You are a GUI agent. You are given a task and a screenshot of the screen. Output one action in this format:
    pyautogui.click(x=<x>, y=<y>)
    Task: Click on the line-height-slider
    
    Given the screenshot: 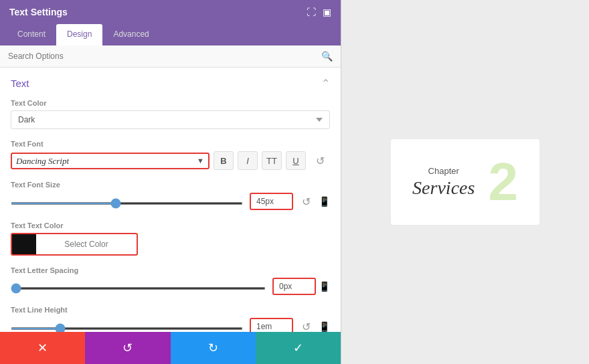 What is the action you would take?
    pyautogui.click(x=127, y=329)
    